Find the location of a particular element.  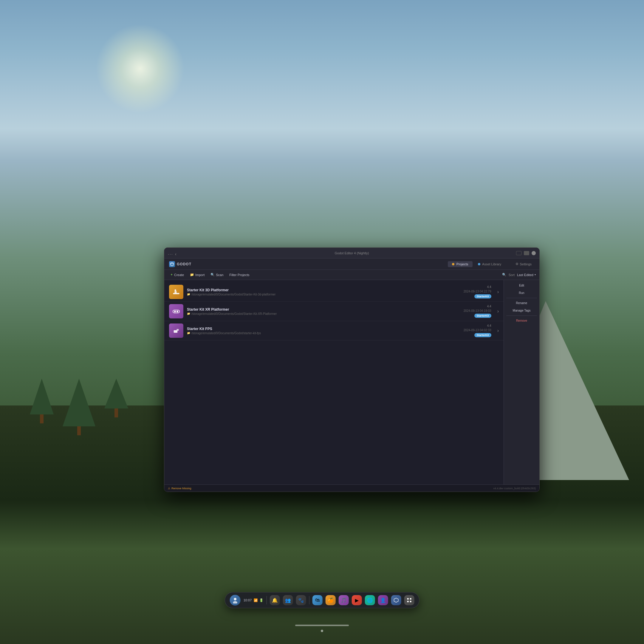

sort-button: Sort is located at coordinates (512, 275).